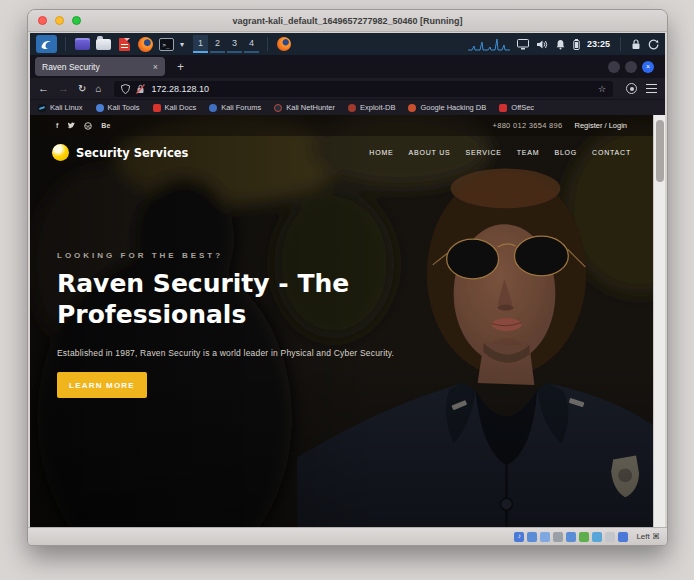 This screenshot has width=694, height=580. I want to click on site-topbar: f Be +880 012 3654 896 Register / Login, so click(342, 126).